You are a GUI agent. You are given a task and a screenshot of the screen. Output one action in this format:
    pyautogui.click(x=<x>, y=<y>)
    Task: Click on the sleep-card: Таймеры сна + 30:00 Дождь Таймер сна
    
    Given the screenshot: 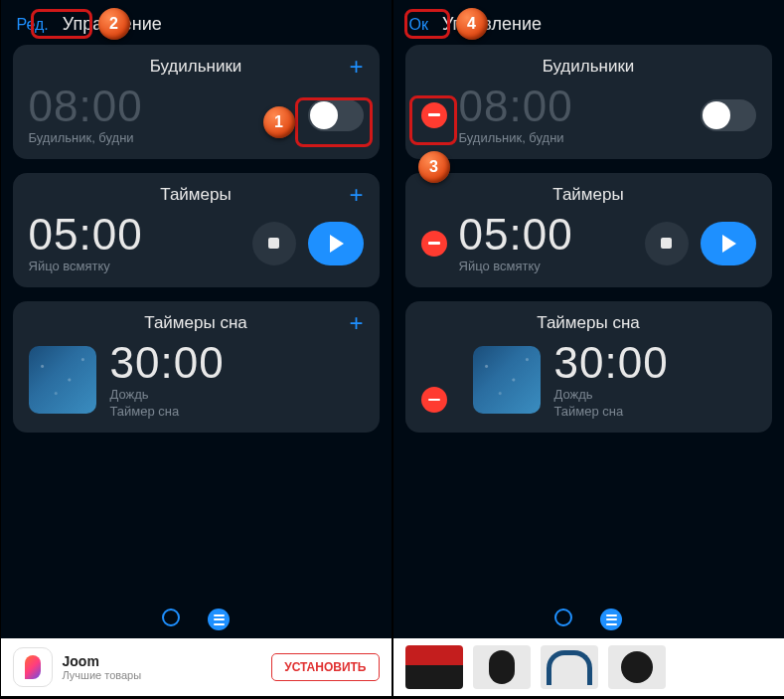 What is the action you would take?
    pyautogui.click(x=197, y=367)
    